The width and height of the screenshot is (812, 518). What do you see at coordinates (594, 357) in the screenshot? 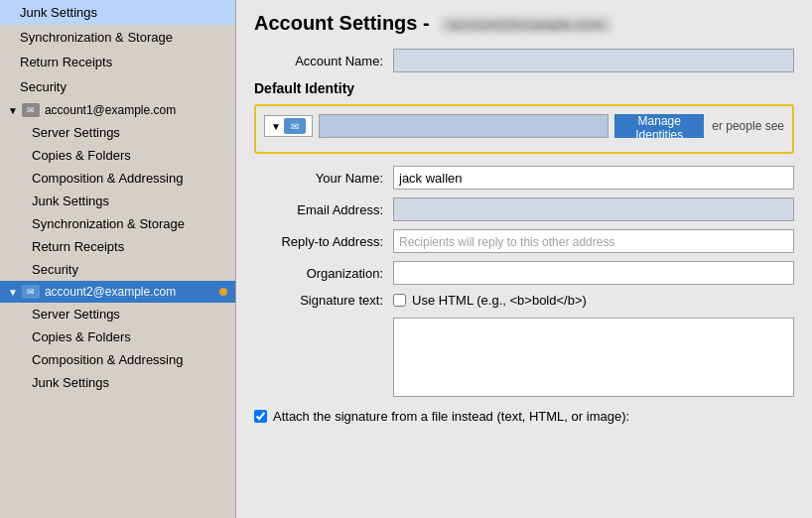
I see `signature-textarea` at bounding box center [594, 357].